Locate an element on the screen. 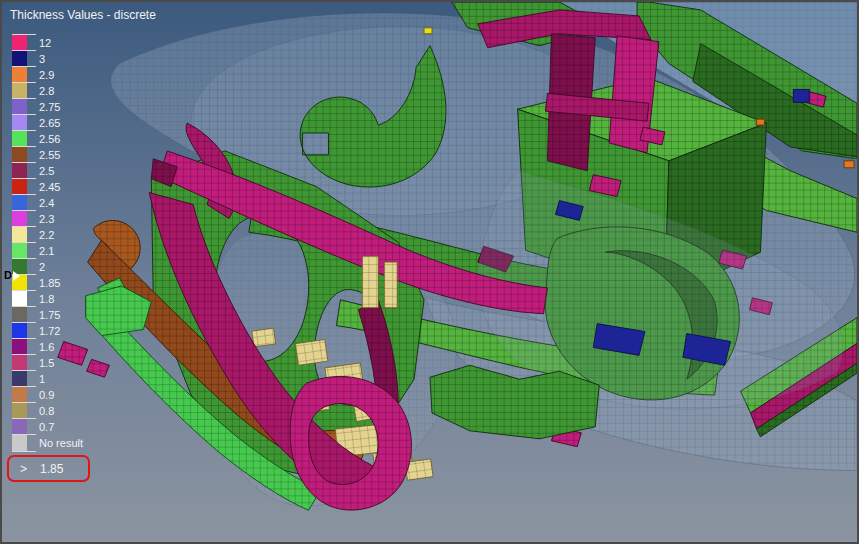 Image resolution: width=859 pixels, height=544 pixels. legend-item: 1.8 is located at coordinates (67, 299).